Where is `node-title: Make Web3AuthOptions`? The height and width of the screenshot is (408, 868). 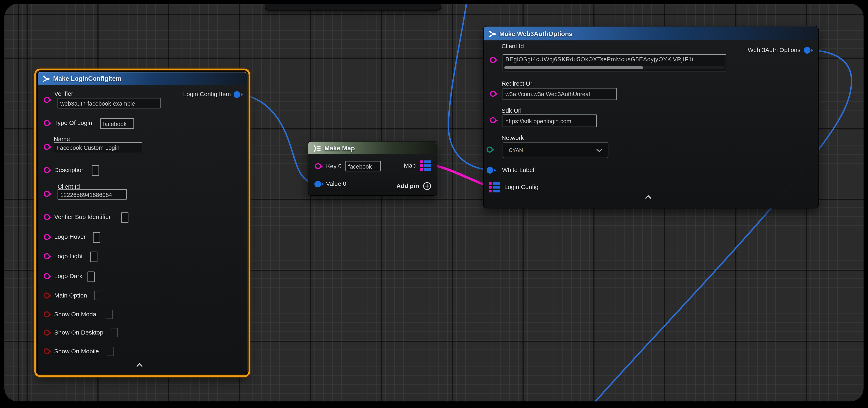
node-title: Make Web3AuthOptions is located at coordinates (536, 34).